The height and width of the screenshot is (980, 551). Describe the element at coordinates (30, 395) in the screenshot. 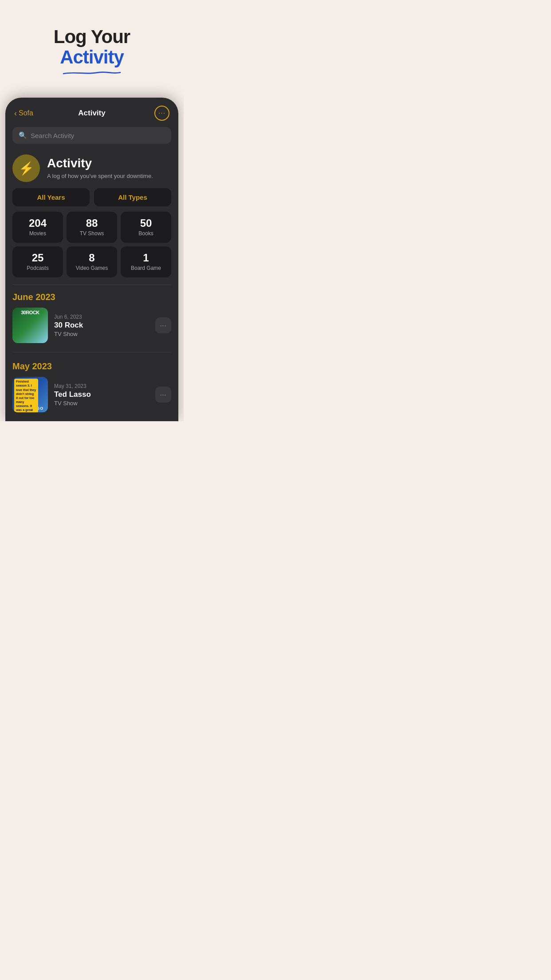

I see `thumbnail-ted-lasso: Finished season 3. I love that they didn…` at that location.